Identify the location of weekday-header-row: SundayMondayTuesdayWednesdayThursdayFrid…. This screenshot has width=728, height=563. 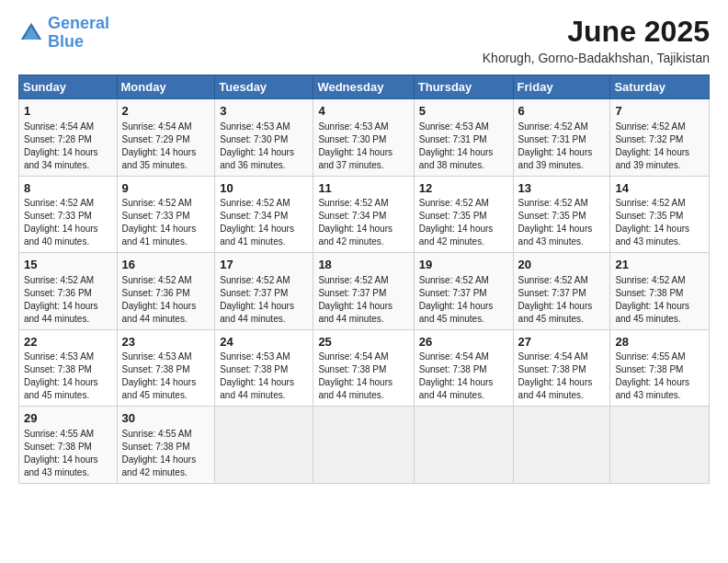
(364, 87).